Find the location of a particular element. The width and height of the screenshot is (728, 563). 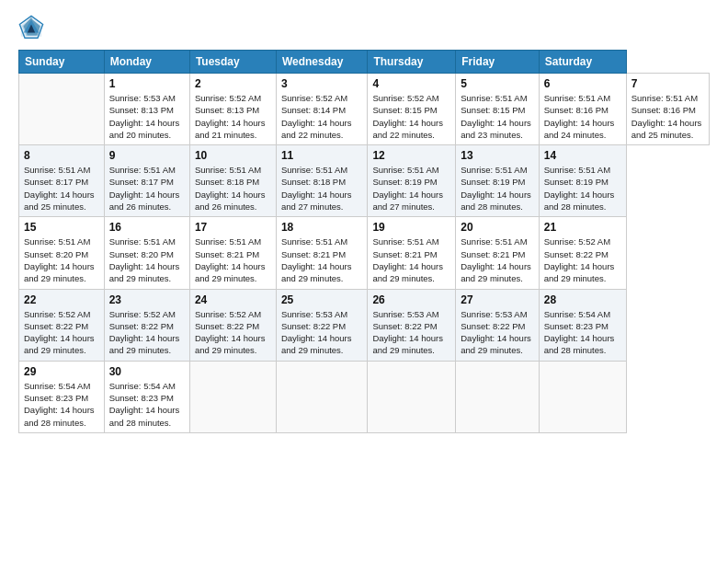

empty-cell is located at coordinates (63, 109).